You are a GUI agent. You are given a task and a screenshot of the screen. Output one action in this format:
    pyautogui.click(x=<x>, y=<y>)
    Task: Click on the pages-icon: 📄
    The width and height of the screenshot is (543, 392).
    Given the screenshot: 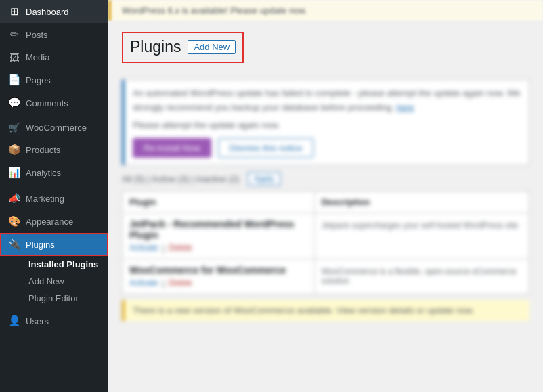 What is the action you would take?
    pyautogui.click(x=14, y=80)
    